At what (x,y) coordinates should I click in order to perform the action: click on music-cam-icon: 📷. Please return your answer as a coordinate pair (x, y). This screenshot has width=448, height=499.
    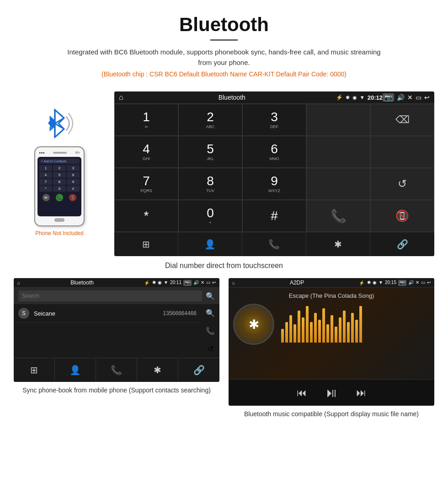
    Looking at the image, I should click on (402, 283).